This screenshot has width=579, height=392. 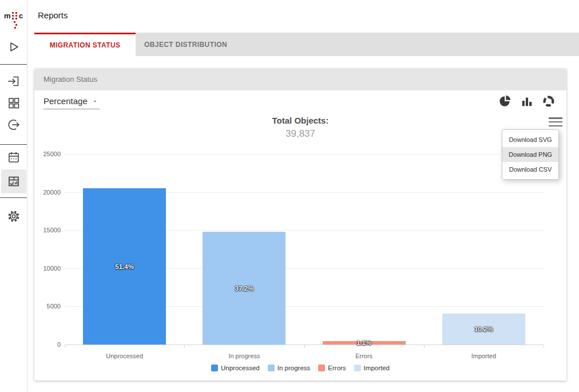 I want to click on view-select: Percentage, so click(x=72, y=102).